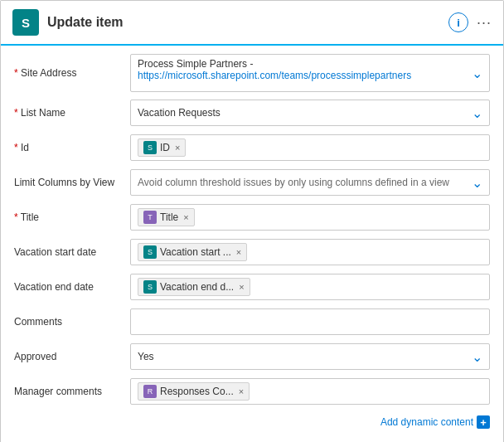  What do you see at coordinates (72, 217) in the screenshot?
I see `label-title: Title` at bounding box center [72, 217].